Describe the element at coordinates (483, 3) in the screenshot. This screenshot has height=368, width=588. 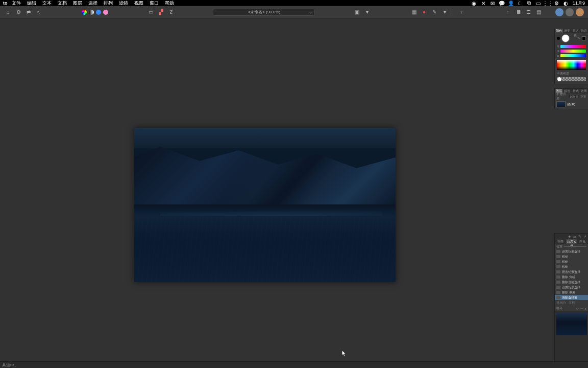
I see `status-x-icon: ✕` at that location.